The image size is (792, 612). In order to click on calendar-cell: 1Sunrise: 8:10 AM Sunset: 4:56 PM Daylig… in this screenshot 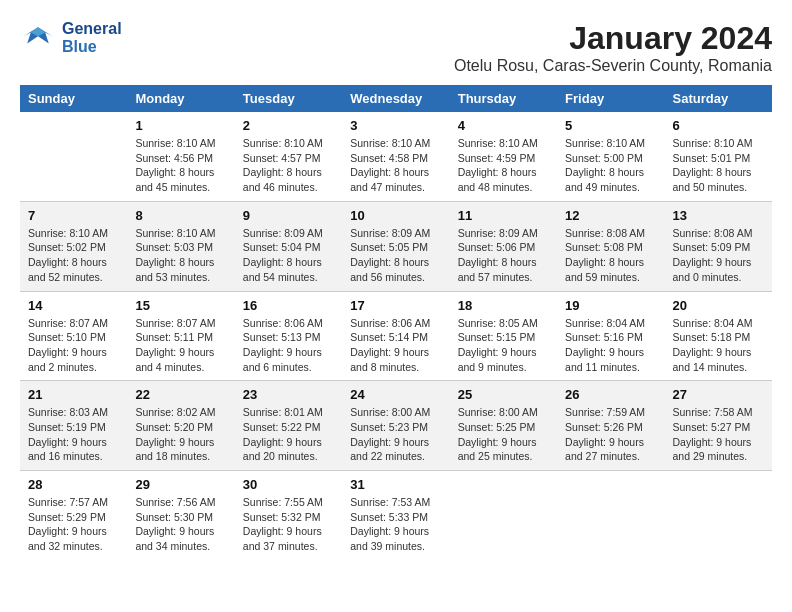, I will do `click(180, 156)`.